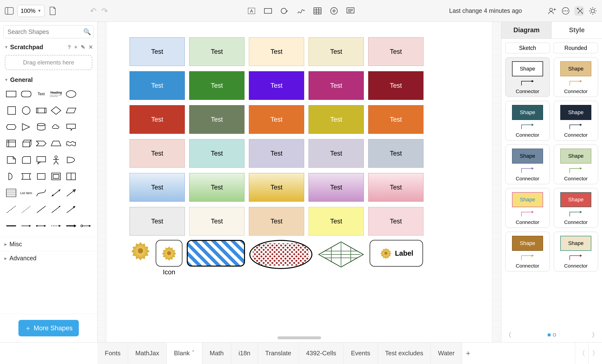 This screenshot has height=364, width=602. I want to click on shape-internal-storage, so click(11, 144).